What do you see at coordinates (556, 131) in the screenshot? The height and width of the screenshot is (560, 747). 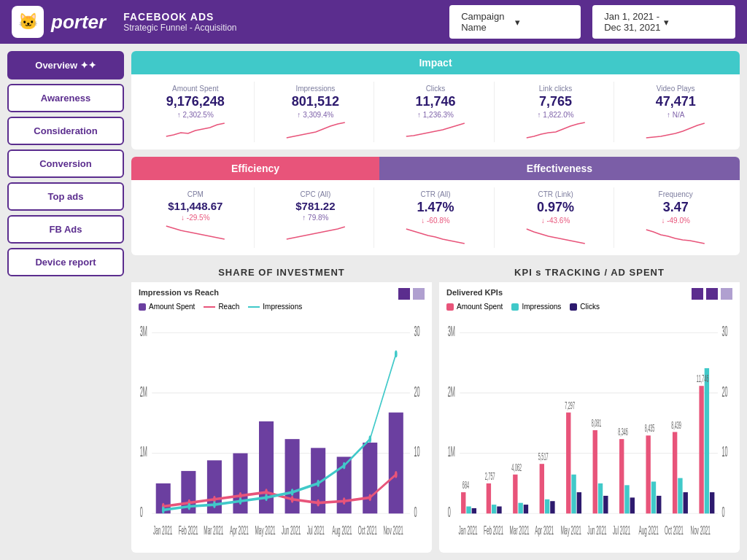 I see `link-clicks-sparkline` at bounding box center [556, 131].